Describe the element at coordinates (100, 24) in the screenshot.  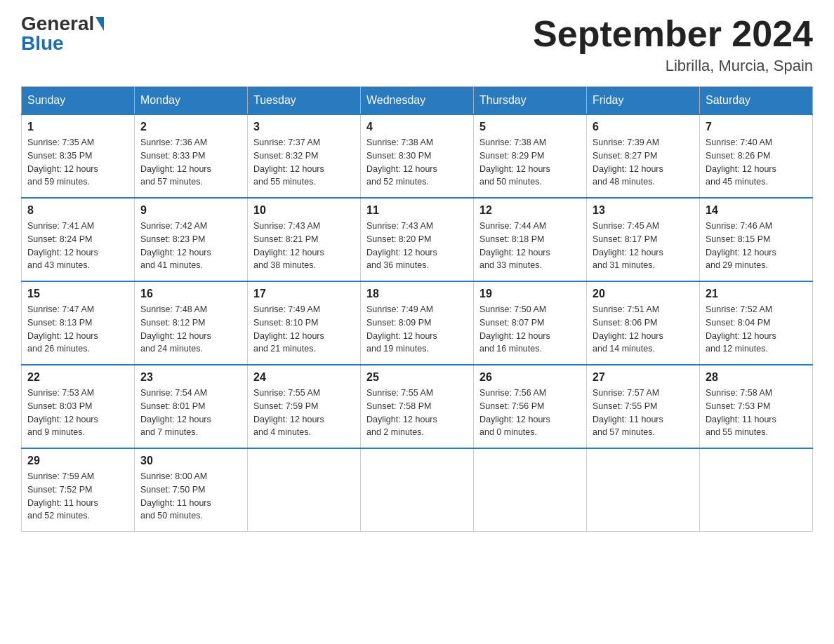
I see `logo-triangle-icon` at that location.